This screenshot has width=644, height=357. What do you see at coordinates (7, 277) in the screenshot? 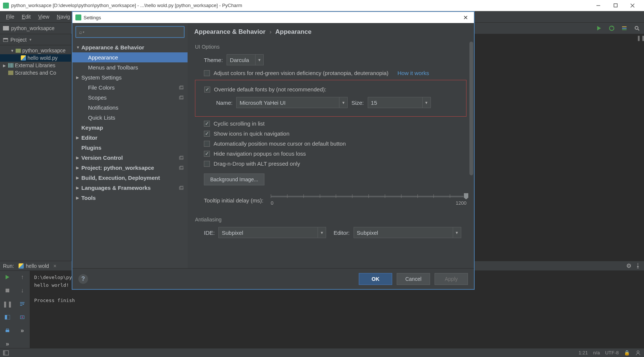
I see `rerun-icon` at bounding box center [7, 277].